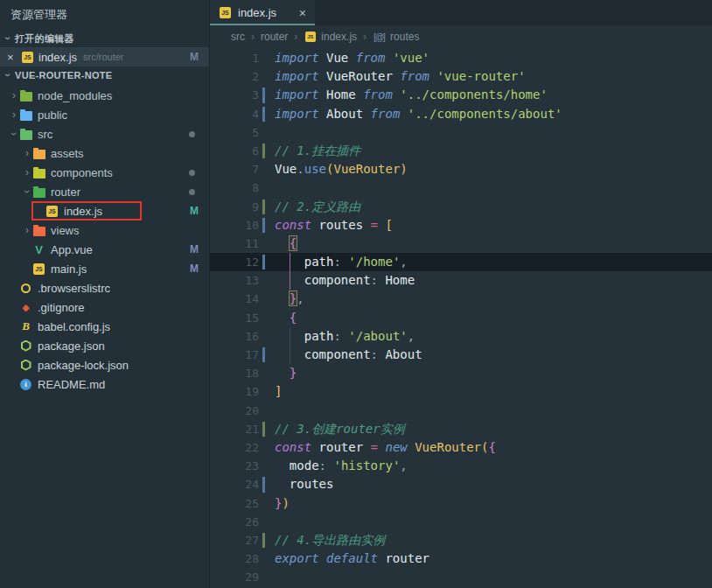 Image resolution: width=712 pixels, height=588 pixels. I want to click on tree-item-label: README.md, so click(72, 385).